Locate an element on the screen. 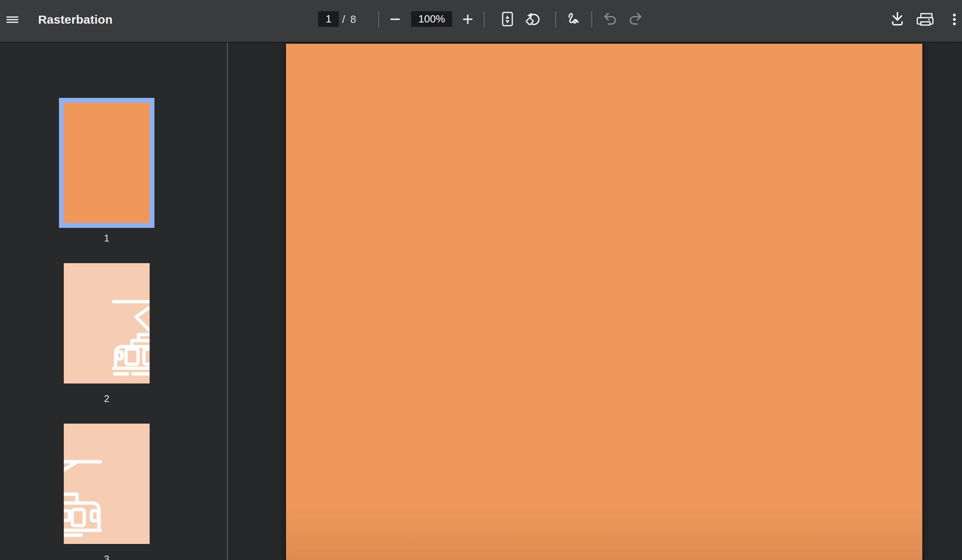  print-icon is located at coordinates (925, 19).